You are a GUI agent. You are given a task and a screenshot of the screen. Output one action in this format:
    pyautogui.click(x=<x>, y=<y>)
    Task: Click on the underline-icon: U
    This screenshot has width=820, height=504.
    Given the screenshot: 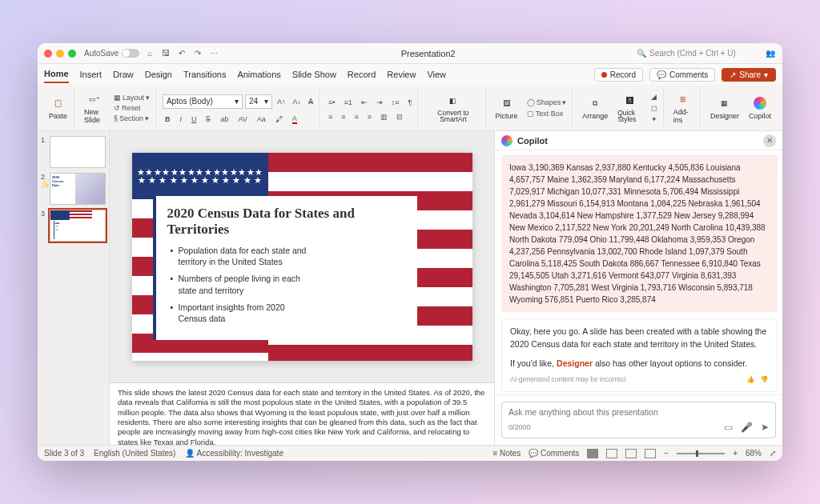 What is the action you would take?
    pyautogui.click(x=194, y=119)
    